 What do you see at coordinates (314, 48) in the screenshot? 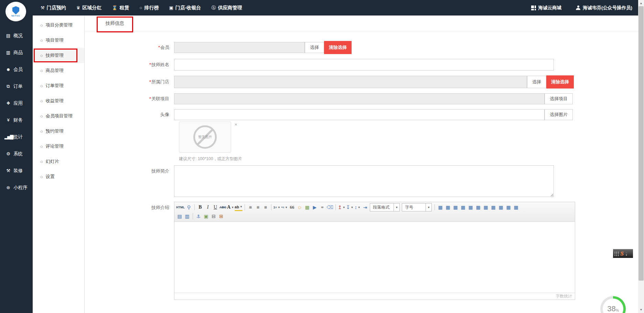
I see `member-select-button: 选择` at bounding box center [314, 48].